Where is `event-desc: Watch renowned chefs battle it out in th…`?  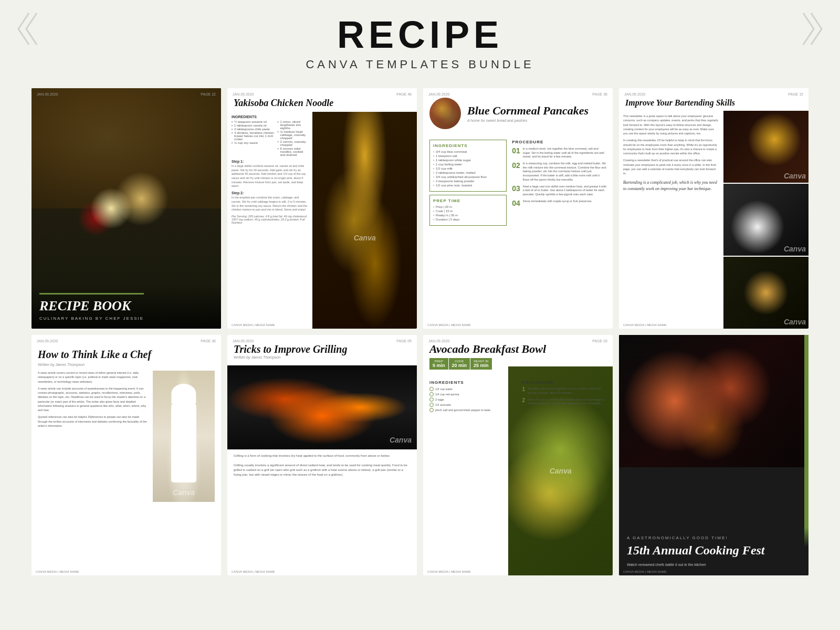
event-desc: Watch renowned chefs battle it out in th… is located at coordinates (714, 565).